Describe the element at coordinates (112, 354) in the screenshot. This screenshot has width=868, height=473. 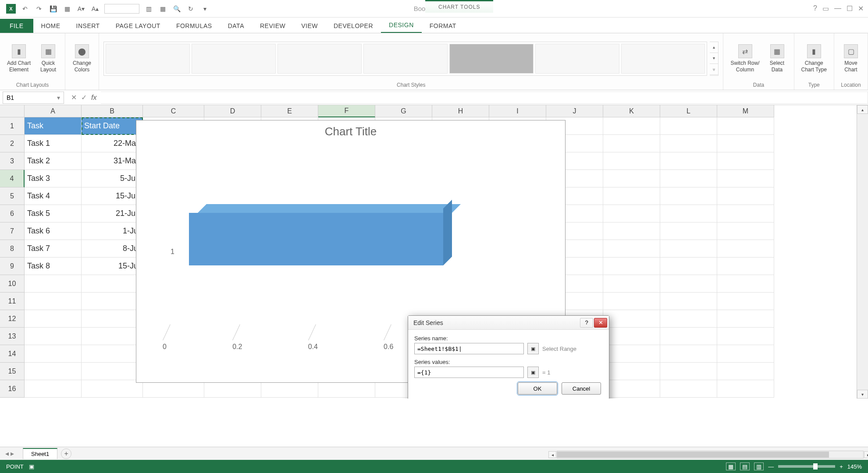
I see `cell-B14` at that location.